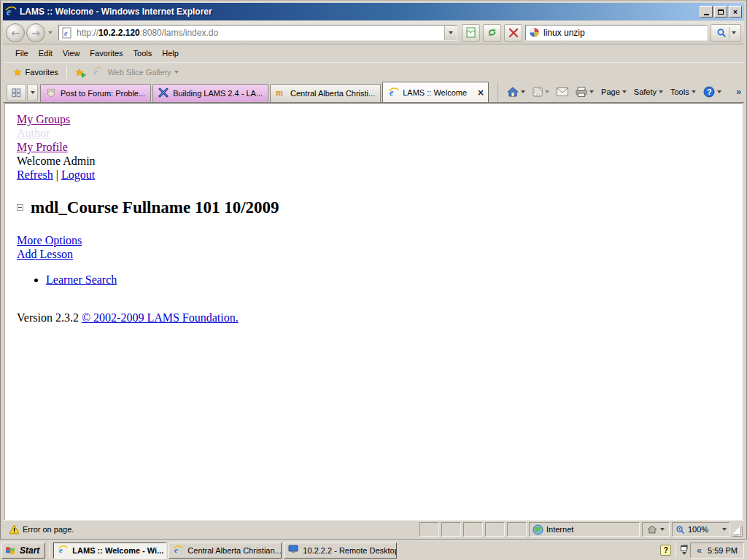  I want to click on copyright-link: © 2002-2009 LAMS Foundation., so click(160, 318).